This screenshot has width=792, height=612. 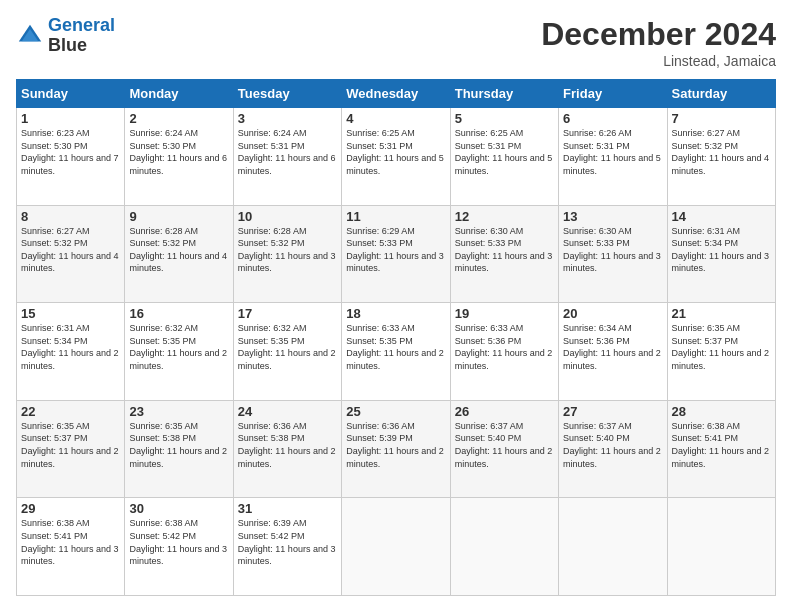 I want to click on day-info: Sunrise: 6:24 AMSunset: 5:31 PMDaylight:…, so click(x=287, y=152).